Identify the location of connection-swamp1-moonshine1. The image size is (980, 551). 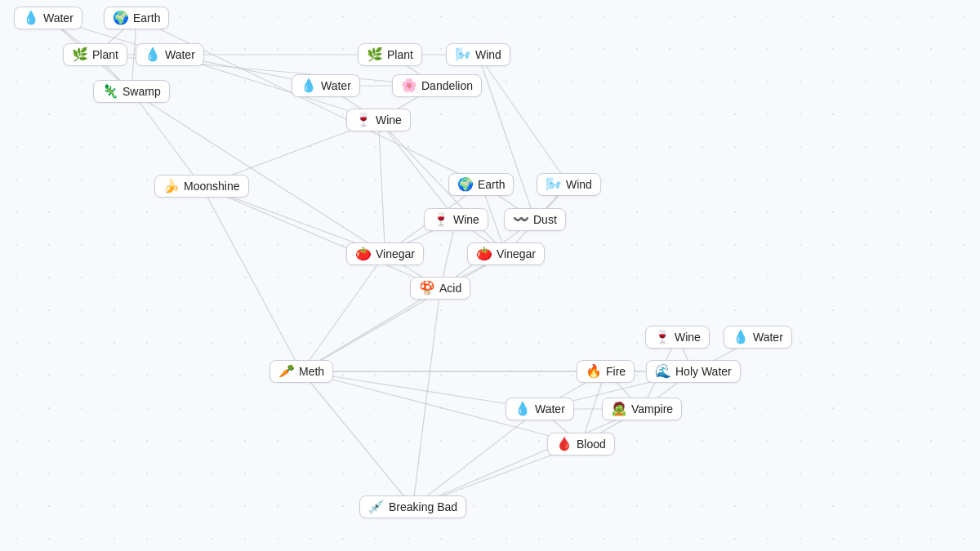
(167, 139).